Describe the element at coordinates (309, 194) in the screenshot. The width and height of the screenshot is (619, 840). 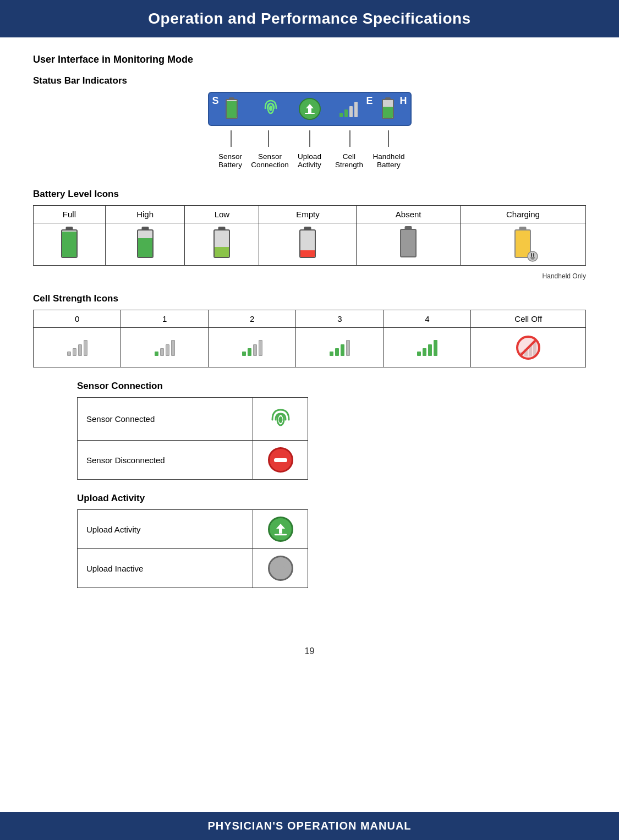
I see `battery-section-title: Battery Level Icons` at that location.